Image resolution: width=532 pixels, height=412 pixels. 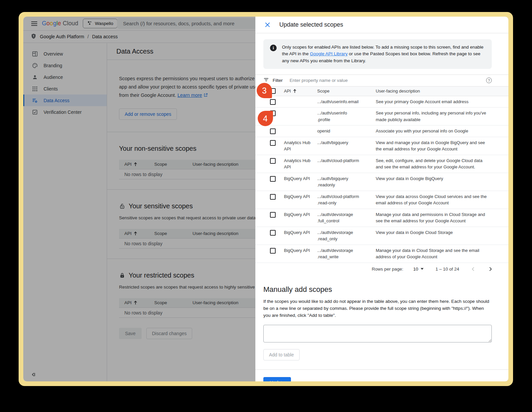 What do you see at coordinates (346, 218) in the screenshot?
I see `scope-cell: .../auth/devstorage .full_control` at bounding box center [346, 218].